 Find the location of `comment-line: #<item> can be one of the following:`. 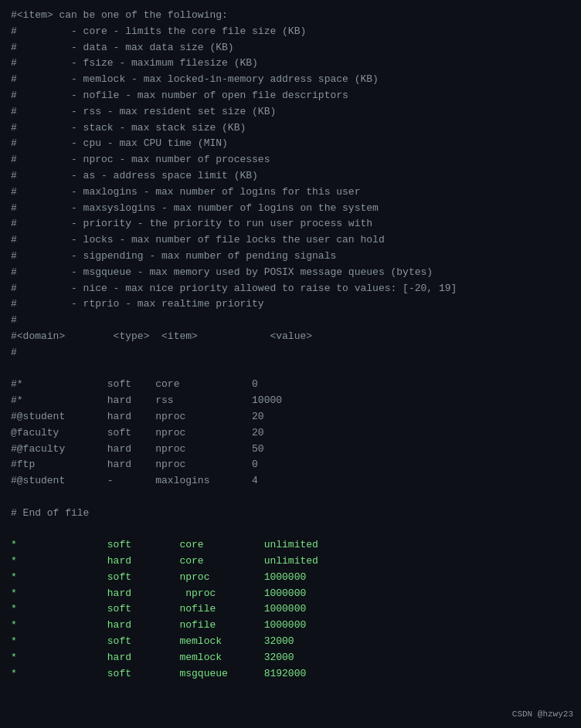

comment-line: #<item> can be one of the following: is located at coordinates (119, 15).